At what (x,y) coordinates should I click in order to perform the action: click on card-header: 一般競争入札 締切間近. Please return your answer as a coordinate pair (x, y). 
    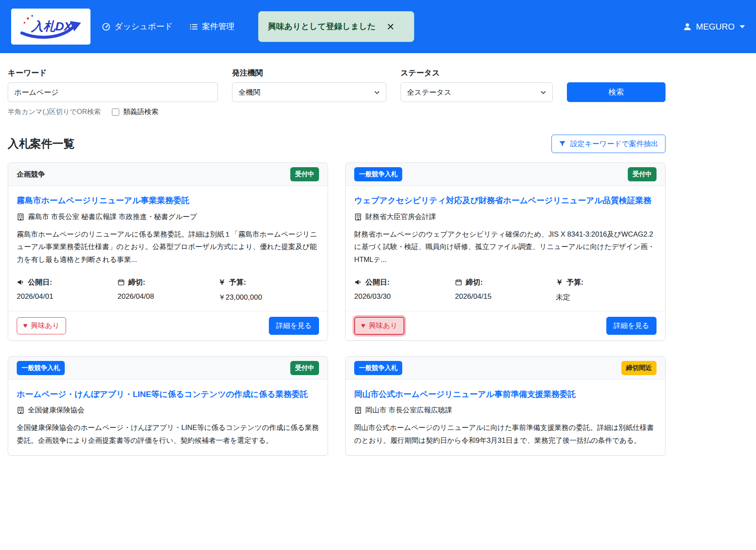
    Looking at the image, I should click on (505, 368).